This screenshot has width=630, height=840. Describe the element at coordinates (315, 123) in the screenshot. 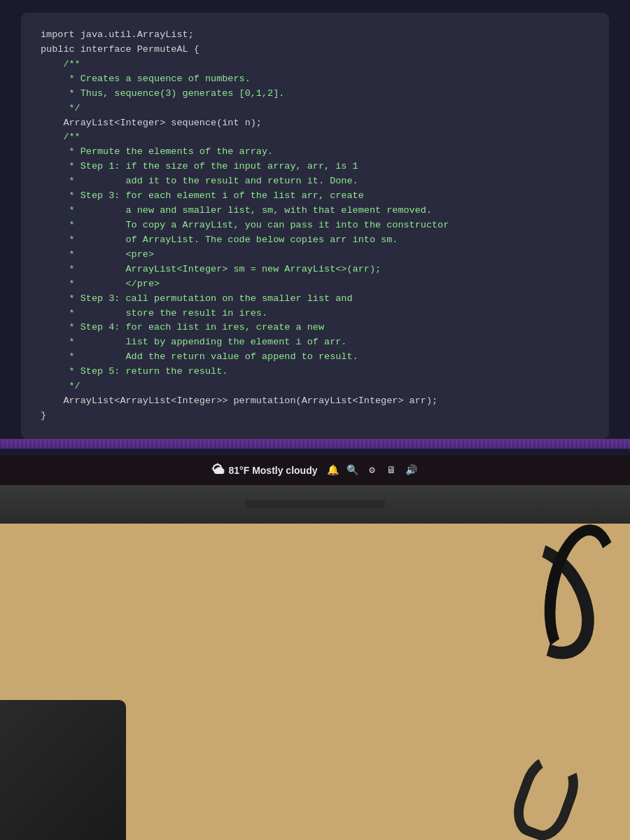

I see `code-line: ArrayList<Integer> sequence(int n);` at that location.